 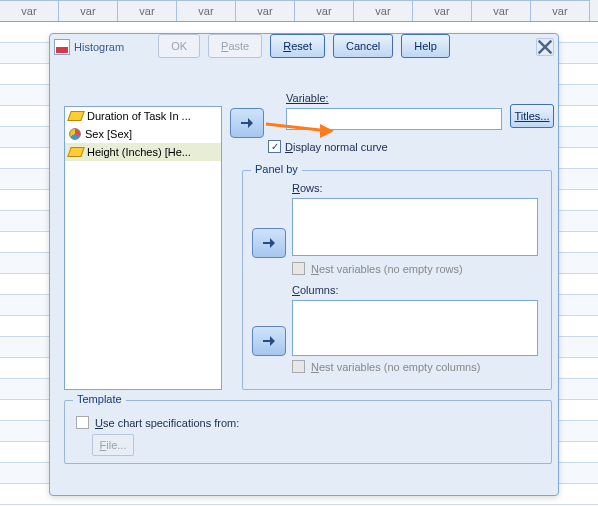 What do you see at coordinates (532, 116) in the screenshot?
I see `titles-button: Titles...` at bounding box center [532, 116].